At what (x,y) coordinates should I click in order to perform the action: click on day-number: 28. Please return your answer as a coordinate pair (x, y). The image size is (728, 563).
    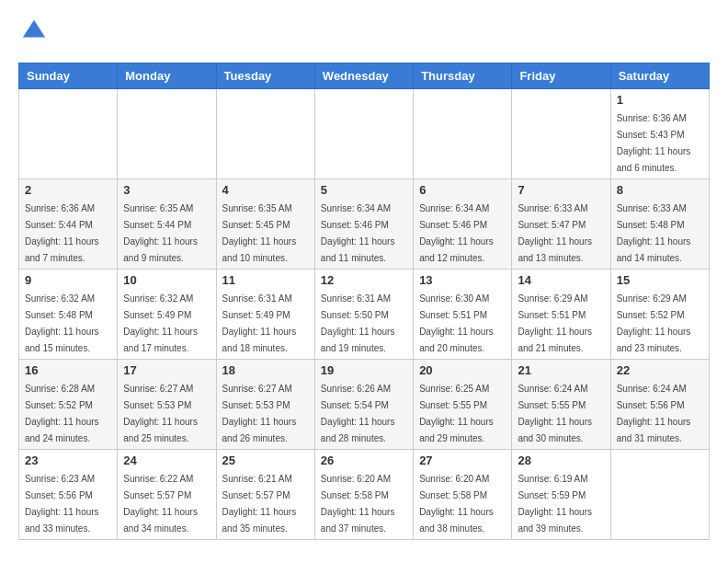
    Looking at the image, I should click on (561, 460).